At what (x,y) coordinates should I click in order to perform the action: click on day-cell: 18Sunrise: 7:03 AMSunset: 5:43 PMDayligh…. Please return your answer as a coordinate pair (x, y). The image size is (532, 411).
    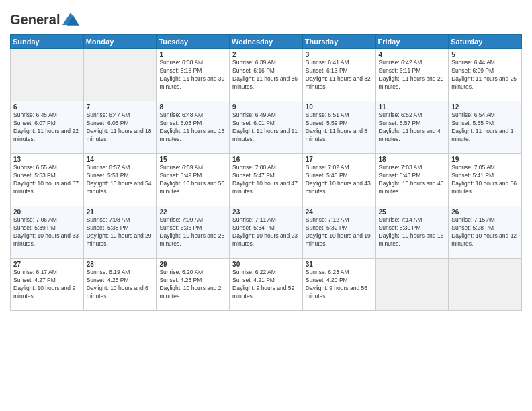
    Looking at the image, I should click on (412, 180).